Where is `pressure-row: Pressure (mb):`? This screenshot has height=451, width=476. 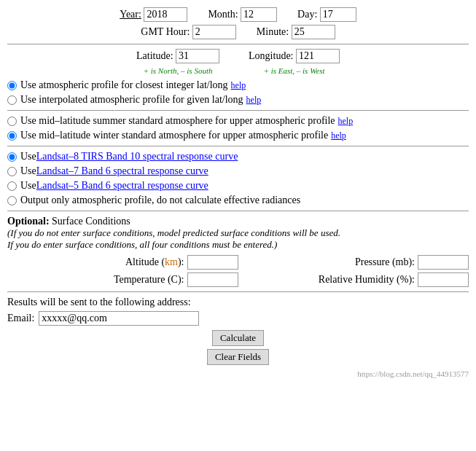
pressure-row: Pressure (mb): is located at coordinates (354, 262).